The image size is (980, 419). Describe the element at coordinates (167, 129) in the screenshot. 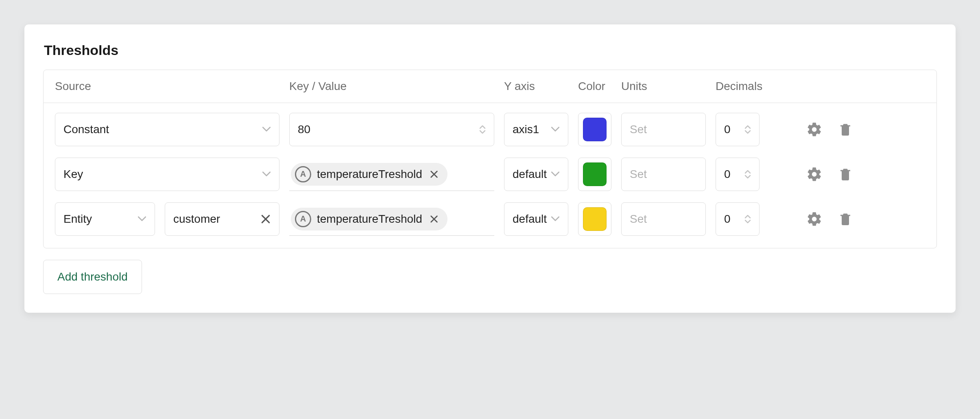

I see `source-type-select: Constant` at that location.